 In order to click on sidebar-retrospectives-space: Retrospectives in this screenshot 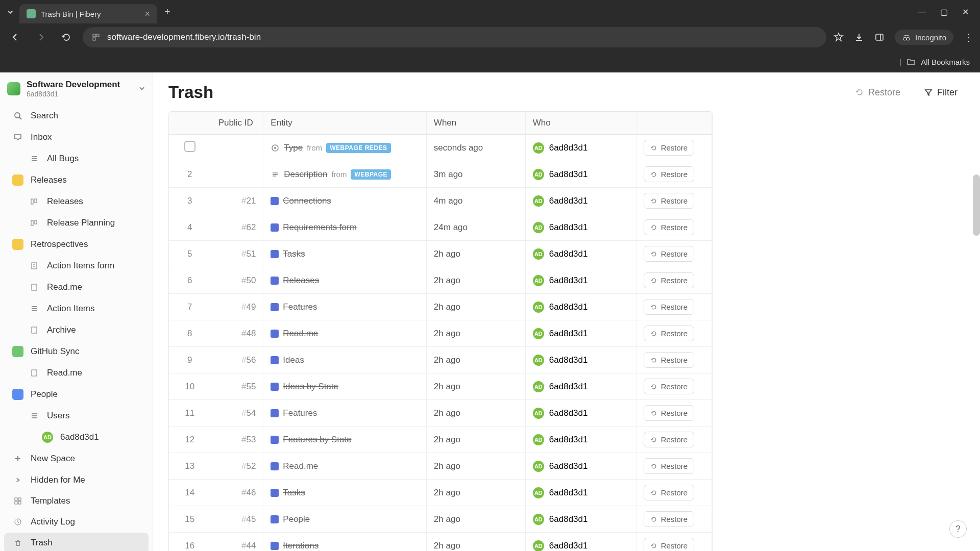, I will do `click(77, 244)`.